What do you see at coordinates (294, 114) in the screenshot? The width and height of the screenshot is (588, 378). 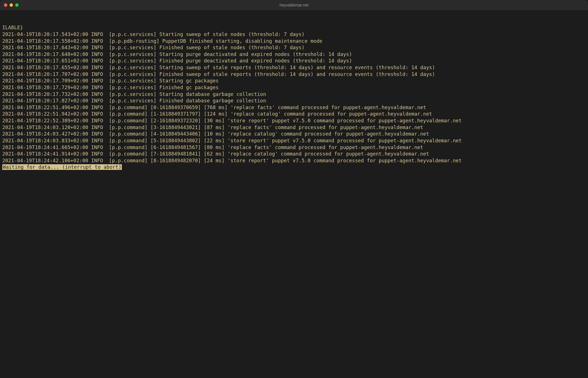 I see `log-line: 2021-04-19T18:22:51.942+02:00 INFO [p.p.…` at bounding box center [294, 114].